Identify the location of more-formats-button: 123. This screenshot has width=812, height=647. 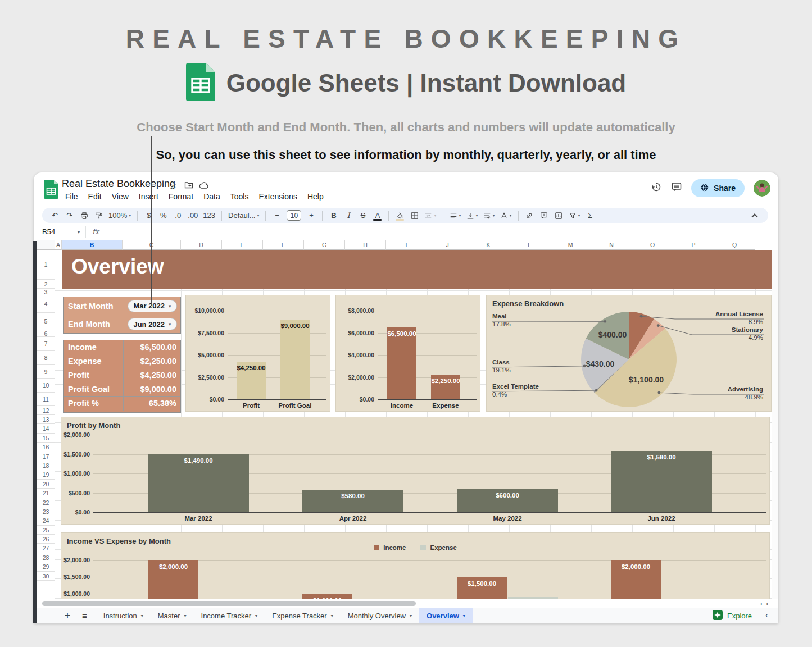
(209, 216).